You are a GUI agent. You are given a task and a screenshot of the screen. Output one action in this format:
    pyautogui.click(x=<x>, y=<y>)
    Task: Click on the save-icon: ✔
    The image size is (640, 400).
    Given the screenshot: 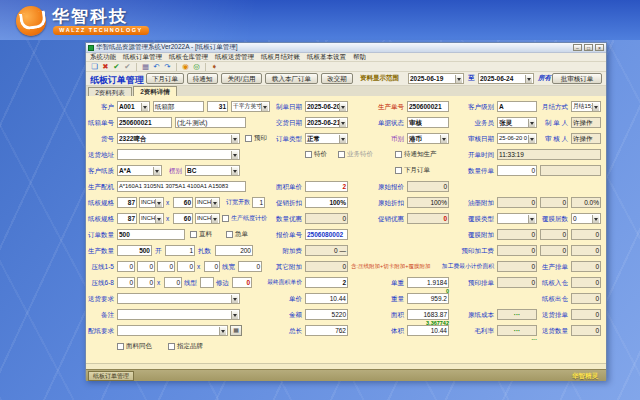 What is the action you would take?
    pyautogui.click(x=128, y=67)
    